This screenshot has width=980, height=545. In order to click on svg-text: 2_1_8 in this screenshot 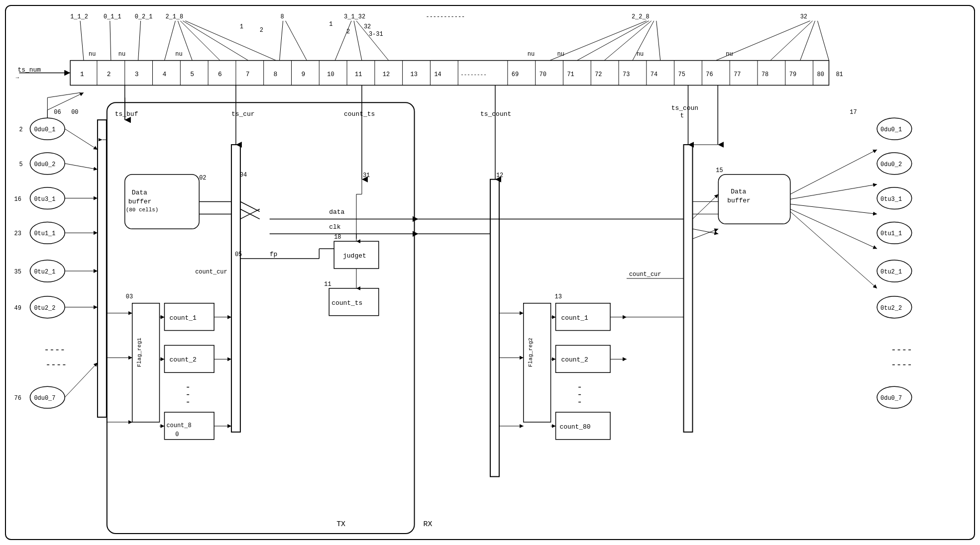, I will do `click(174, 17)`.